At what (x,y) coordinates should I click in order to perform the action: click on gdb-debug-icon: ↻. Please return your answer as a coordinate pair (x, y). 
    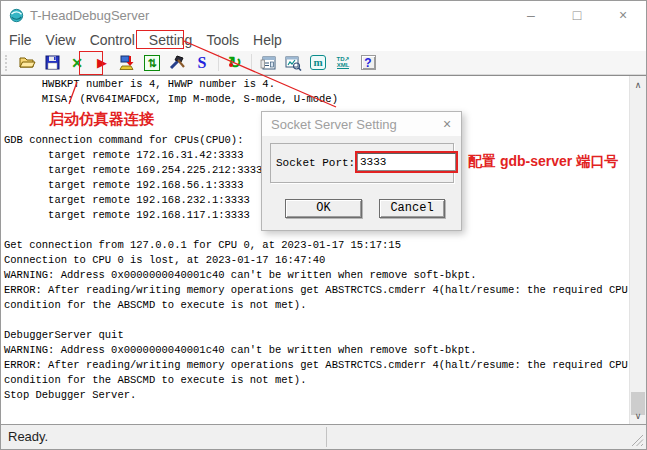
    Looking at the image, I should click on (235, 63).